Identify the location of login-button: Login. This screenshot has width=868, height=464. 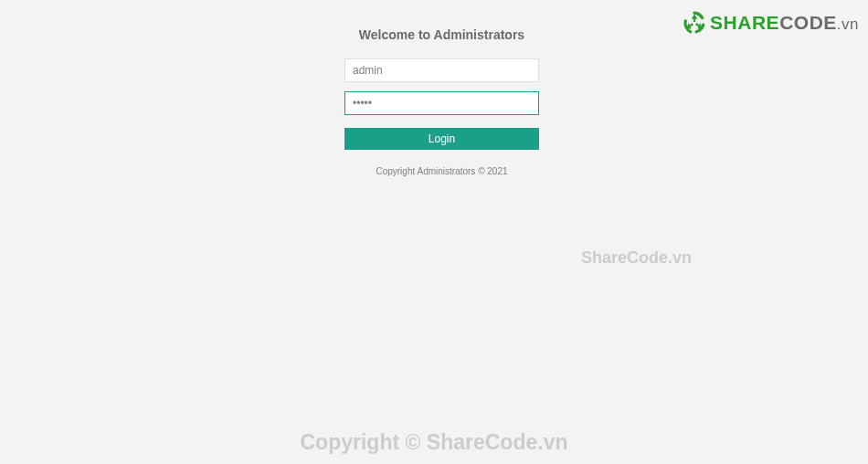
(442, 139).